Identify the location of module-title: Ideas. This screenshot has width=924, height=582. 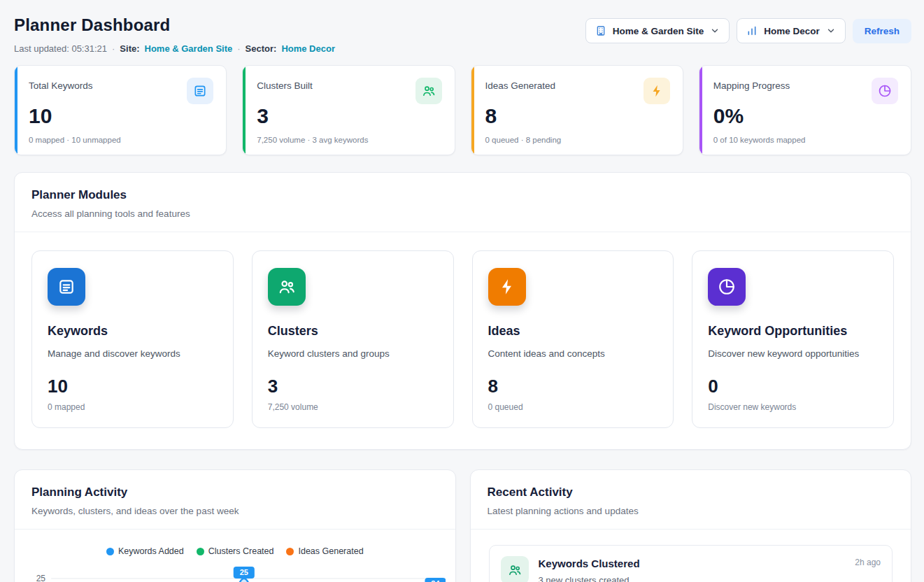
(574, 332).